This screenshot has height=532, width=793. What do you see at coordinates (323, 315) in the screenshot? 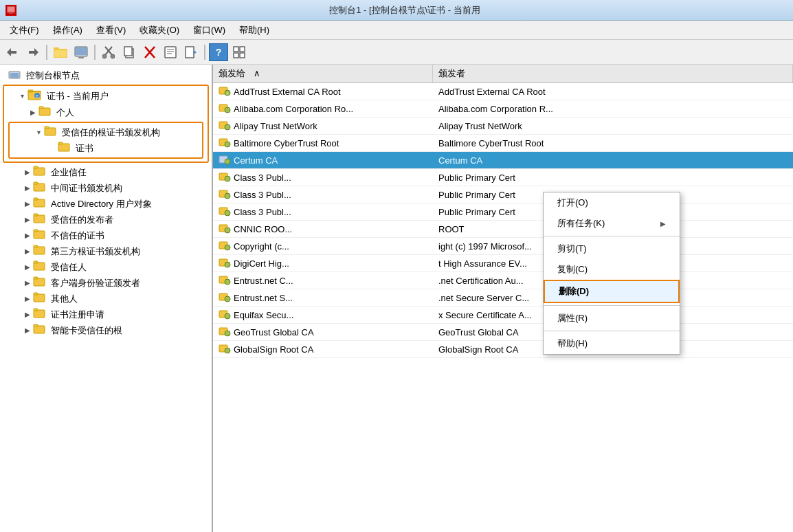
I see `cell-issued-to: Equifax Secu...` at bounding box center [323, 315].